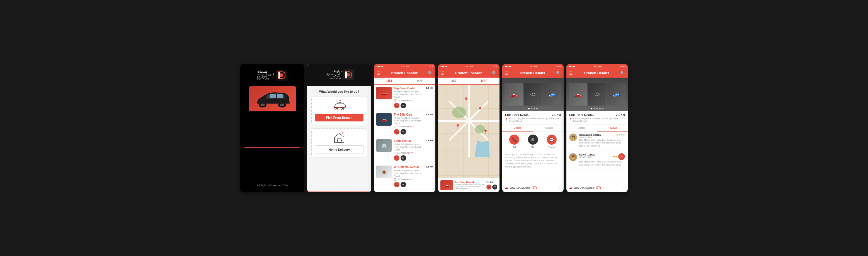 This screenshot has width=868, height=256. I want to click on details-branch-addr-6: Khobar neighborhood news North King, Abd…, so click(599, 120).